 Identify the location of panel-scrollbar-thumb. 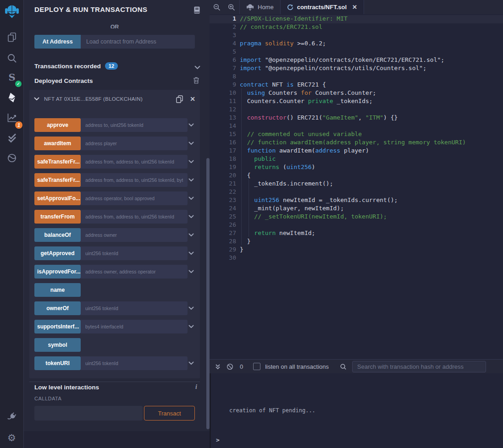
(208, 294).